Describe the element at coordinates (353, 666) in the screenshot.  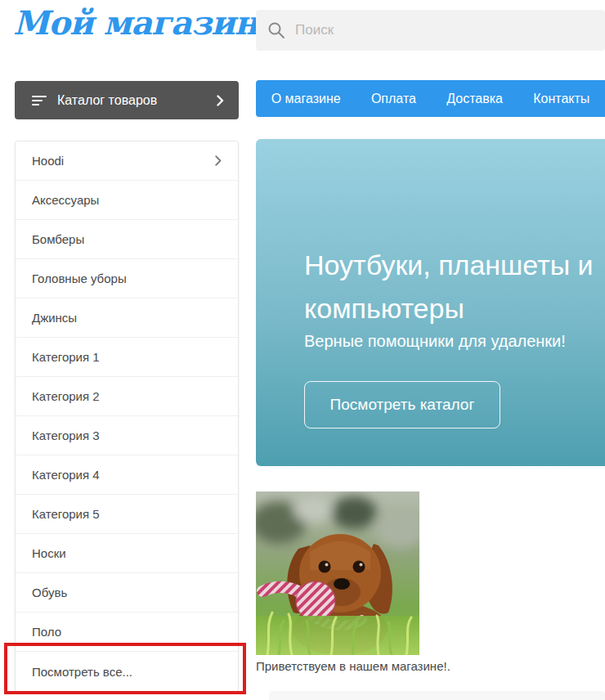
I see `welcome-caption: Приветствуем в нашем магазине!.` at that location.